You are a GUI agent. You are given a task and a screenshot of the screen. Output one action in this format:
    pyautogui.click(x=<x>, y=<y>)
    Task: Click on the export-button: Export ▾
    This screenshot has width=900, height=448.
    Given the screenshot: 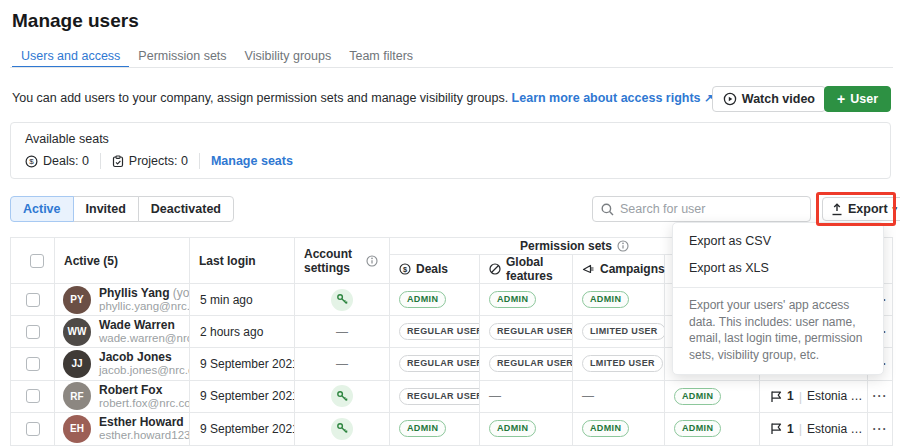 What is the action you would take?
    pyautogui.click(x=861, y=209)
    